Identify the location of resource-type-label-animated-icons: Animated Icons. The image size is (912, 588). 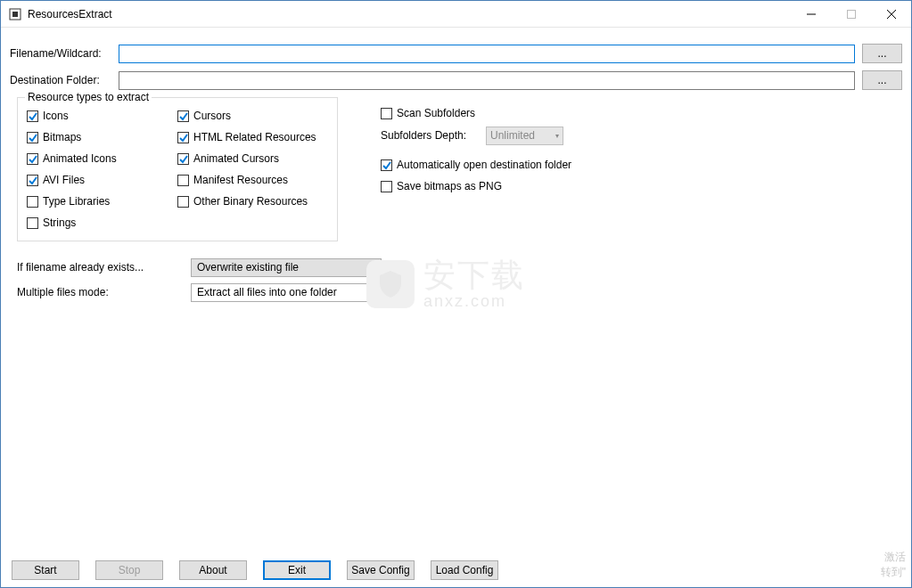
(80, 159).